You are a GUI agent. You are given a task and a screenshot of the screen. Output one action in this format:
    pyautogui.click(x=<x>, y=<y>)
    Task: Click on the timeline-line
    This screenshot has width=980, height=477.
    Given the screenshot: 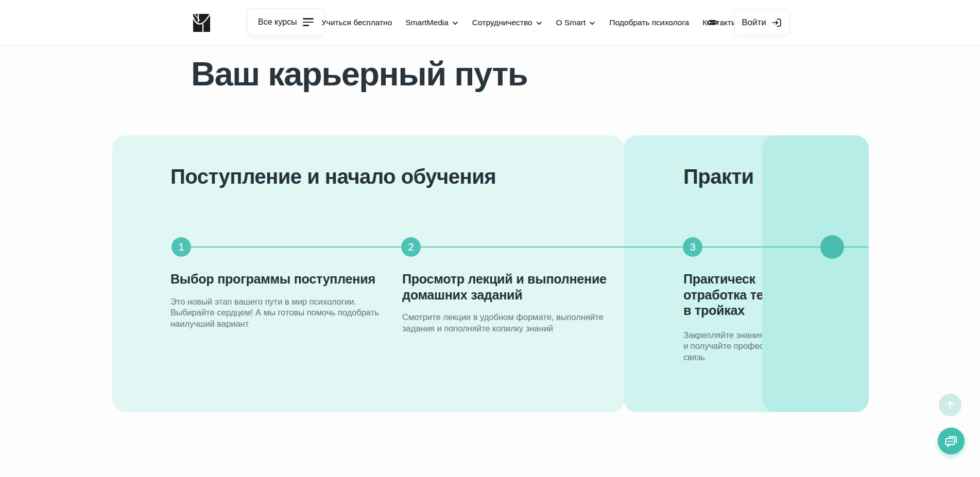 What is the action you would take?
    pyautogui.click(x=525, y=247)
    